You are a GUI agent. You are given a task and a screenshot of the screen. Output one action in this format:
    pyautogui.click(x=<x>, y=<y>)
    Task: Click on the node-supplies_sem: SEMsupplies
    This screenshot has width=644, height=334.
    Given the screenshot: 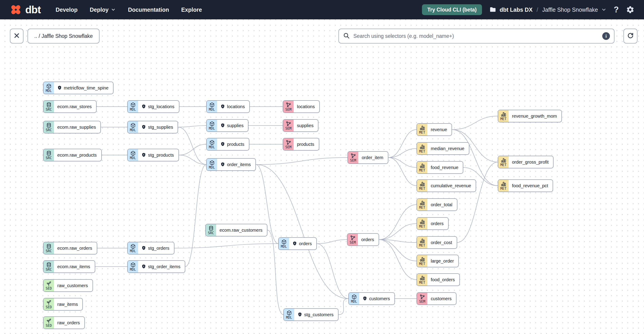 What is the action you would take?
    pyautogui.click(x=300, y=126)
    